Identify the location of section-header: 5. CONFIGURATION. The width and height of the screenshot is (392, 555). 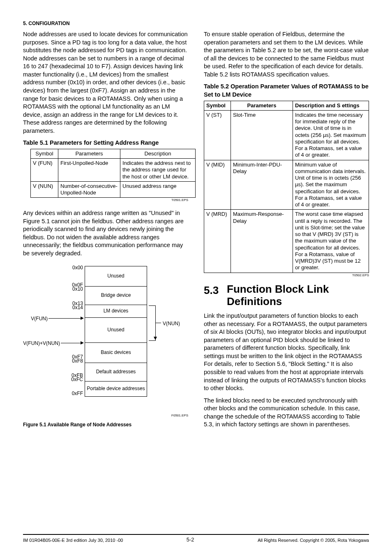
(196, 23).